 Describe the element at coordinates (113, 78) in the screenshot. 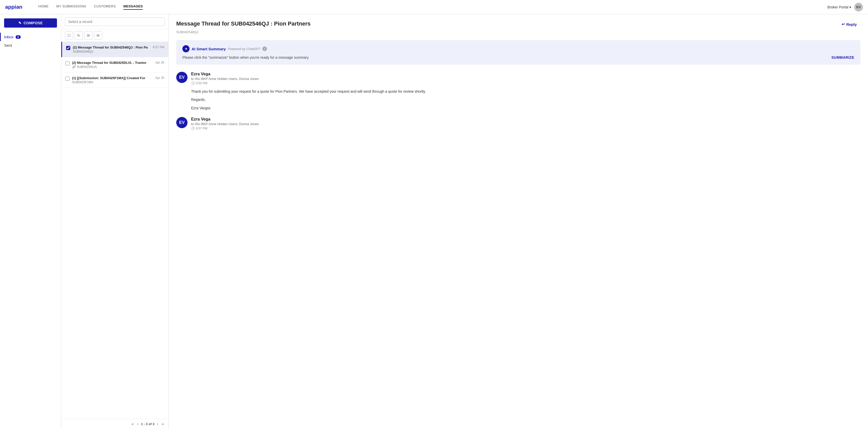

I see `message-subject: (1) [[Submission: SUB0425F1MA]] Created …` at that location.